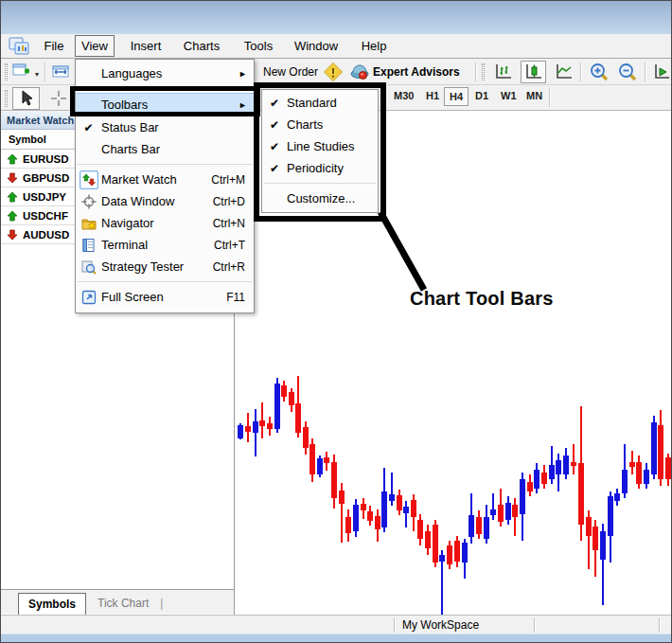 This screenshot has height=643, width=672. What do you see at coordinates (403, 96) in the screenshot?
I see `timeframe-m30-button: M30` at bounding box center [403, 96].